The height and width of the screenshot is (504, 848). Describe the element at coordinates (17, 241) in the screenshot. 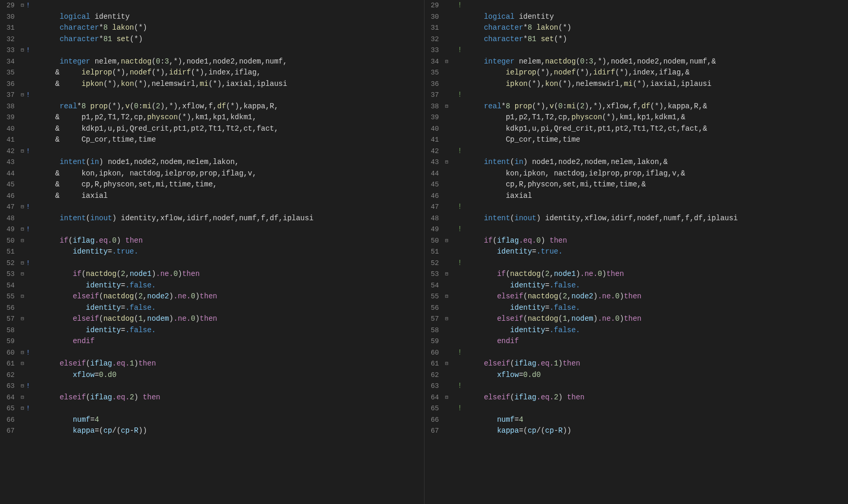

I see `gutter-line: 50⊟` at that location.